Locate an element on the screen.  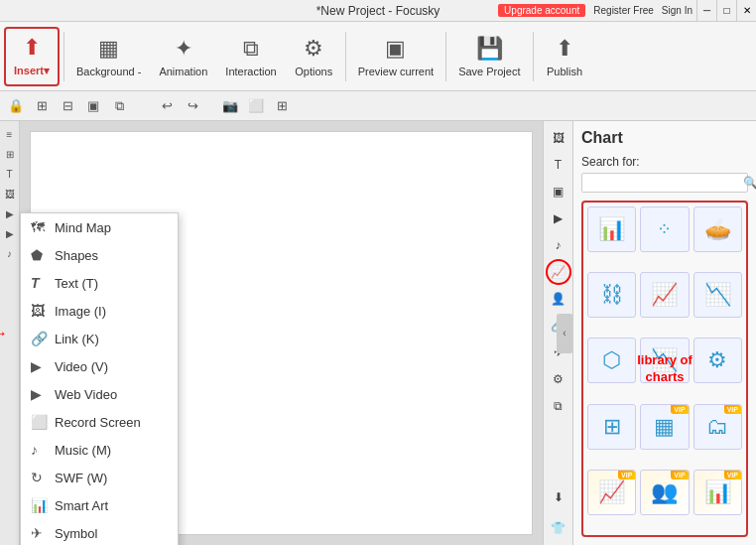
sidebar-icon-4: 🖼 is located at coordinates (10, 194).